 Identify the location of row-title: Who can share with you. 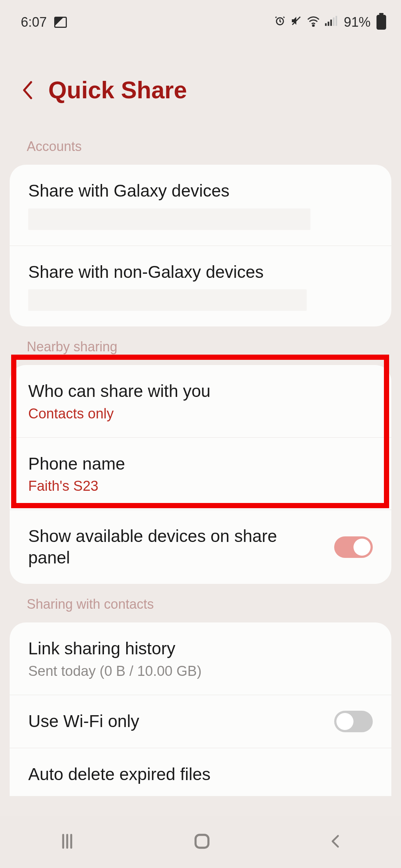
(200, 391).